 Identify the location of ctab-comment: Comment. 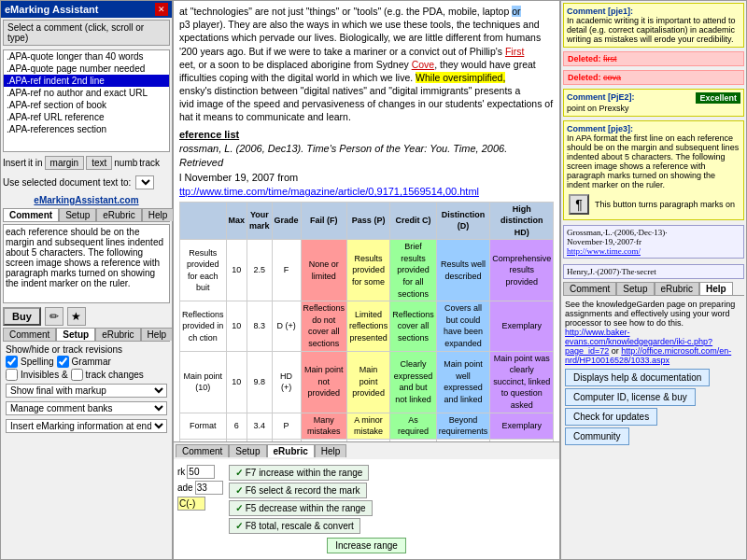
(202, 451).